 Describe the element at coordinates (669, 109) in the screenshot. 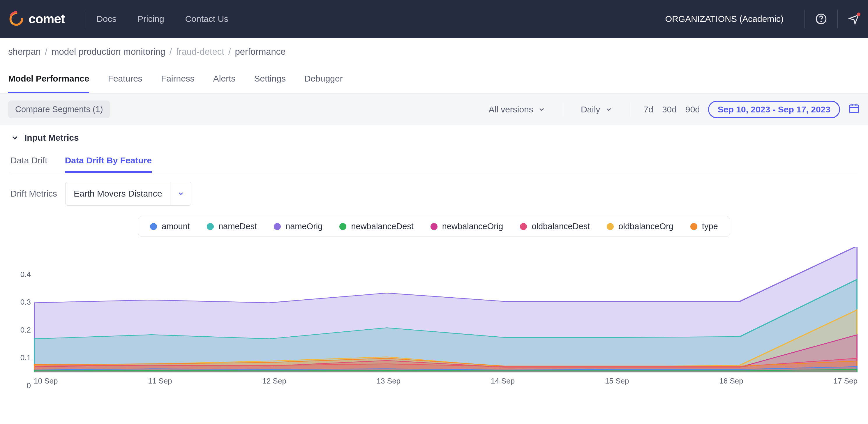

I see `range-30d: 30d` at that location.